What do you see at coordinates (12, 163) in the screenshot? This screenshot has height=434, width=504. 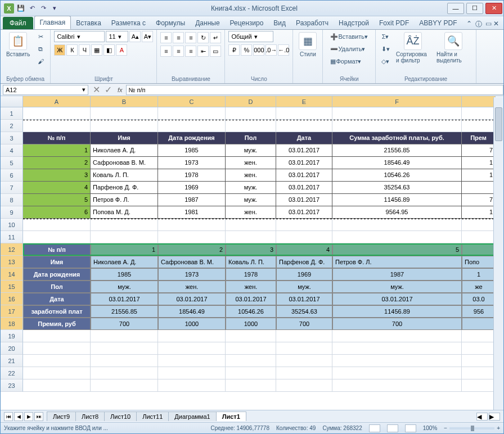 I see `row-hdr-5: 5` at bounding box center [12, 163].